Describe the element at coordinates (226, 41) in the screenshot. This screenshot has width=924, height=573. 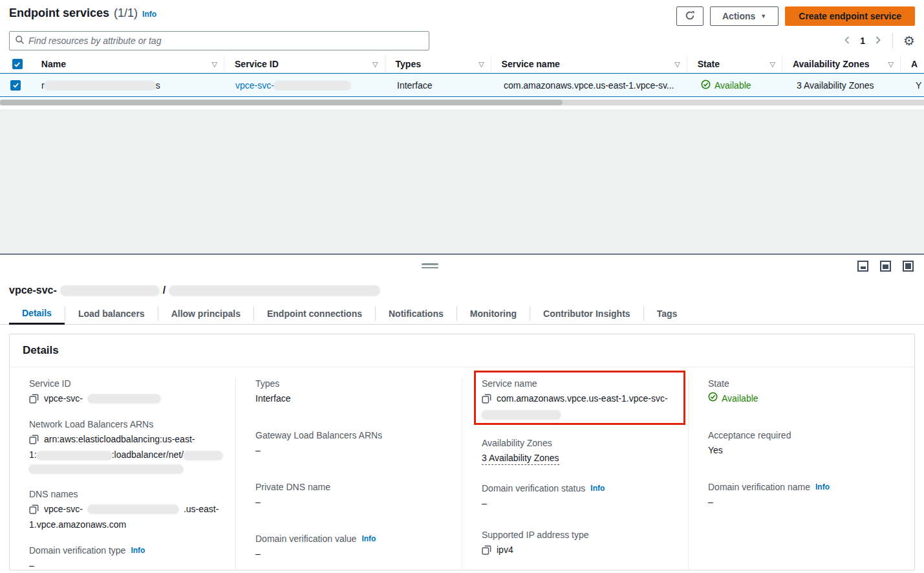
I see `search-input` at that location.